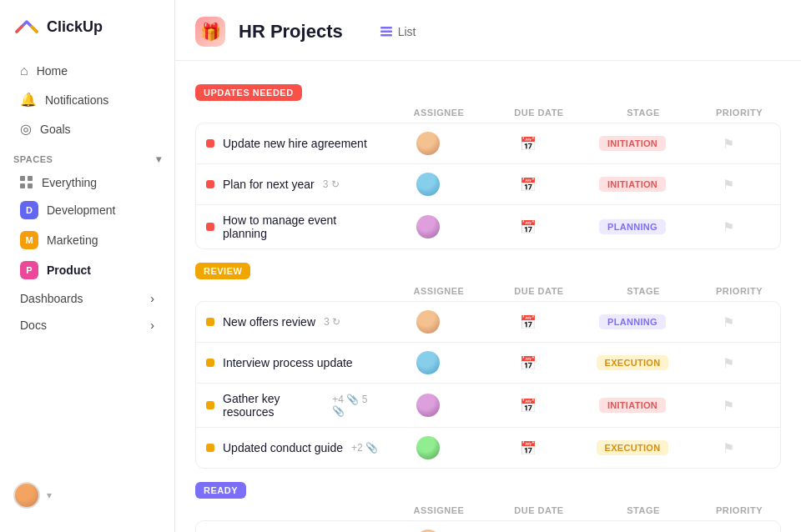 The width and height of the screenshot is (801, 532). Describe the element at coordinates (292, 184) in the screenshot. I see `task-name-cell: Plan for next year 3 ↻` at that location.